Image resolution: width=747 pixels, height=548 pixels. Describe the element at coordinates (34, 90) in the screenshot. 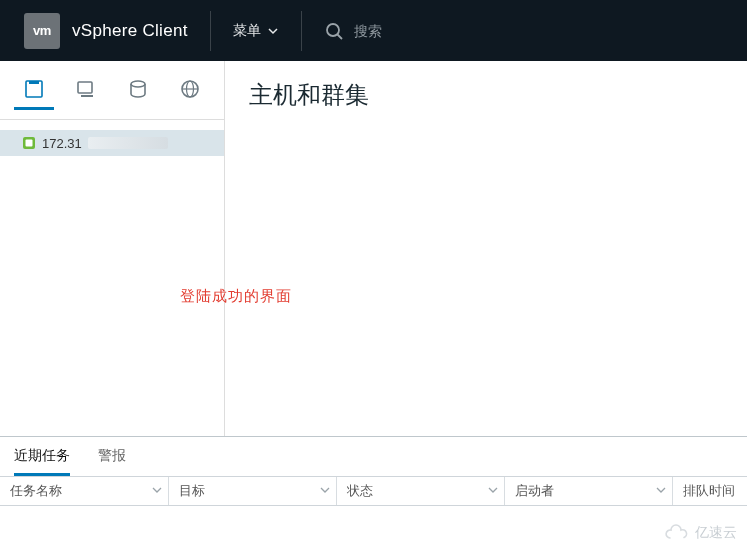

I see `tab-hosts-clusters` at that location.